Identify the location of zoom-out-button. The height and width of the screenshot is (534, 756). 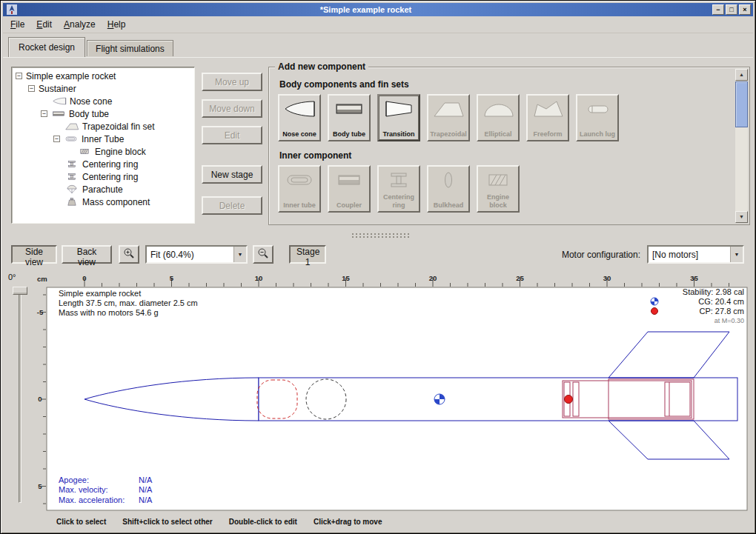
(263, 255).